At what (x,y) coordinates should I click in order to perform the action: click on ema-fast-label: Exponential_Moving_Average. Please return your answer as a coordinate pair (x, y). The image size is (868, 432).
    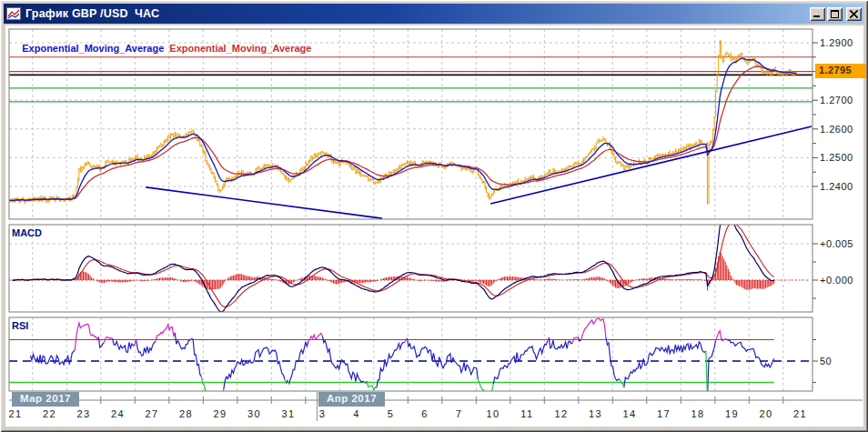
    Looking at the image, I should click on (93, 48).